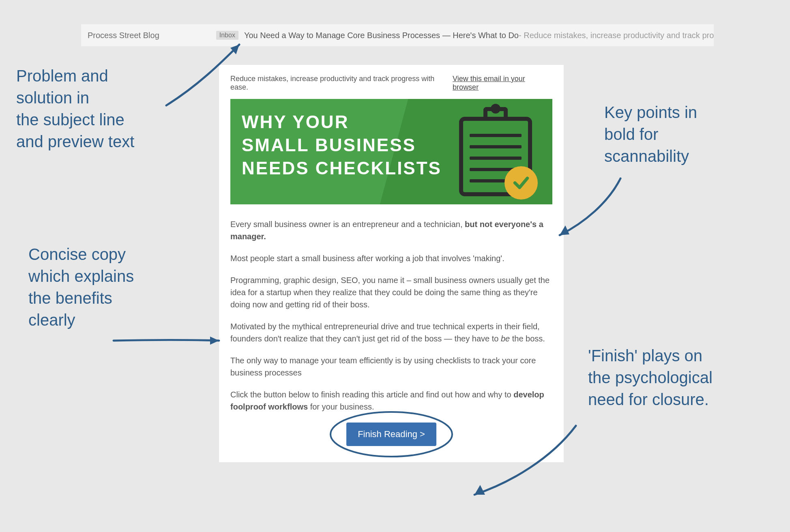 This screenshot has height=532, width=790. What do you see at coordinates (168, 341) in the screenshot?
I see `arrow-mid-left-icon` at bounding box center [168, 341].